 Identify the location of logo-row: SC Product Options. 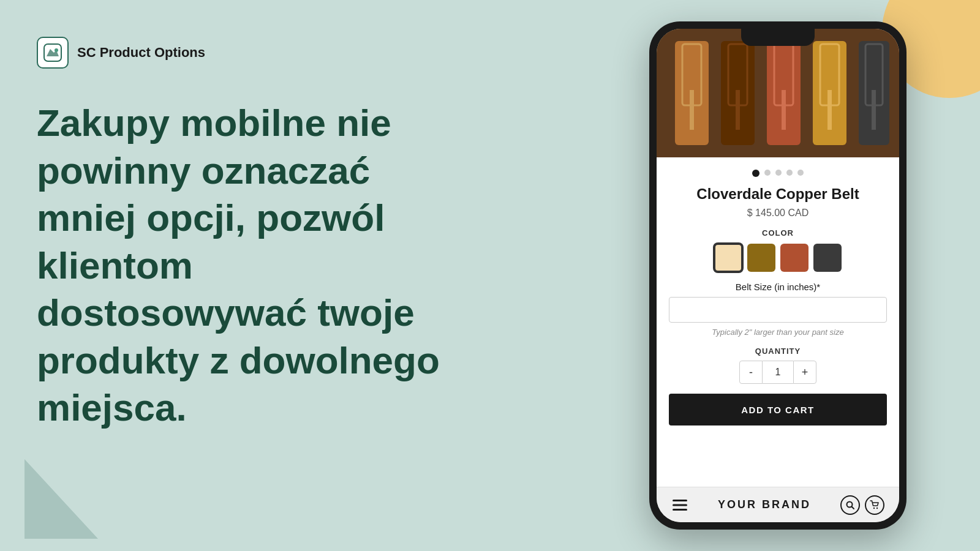
(251, 53).